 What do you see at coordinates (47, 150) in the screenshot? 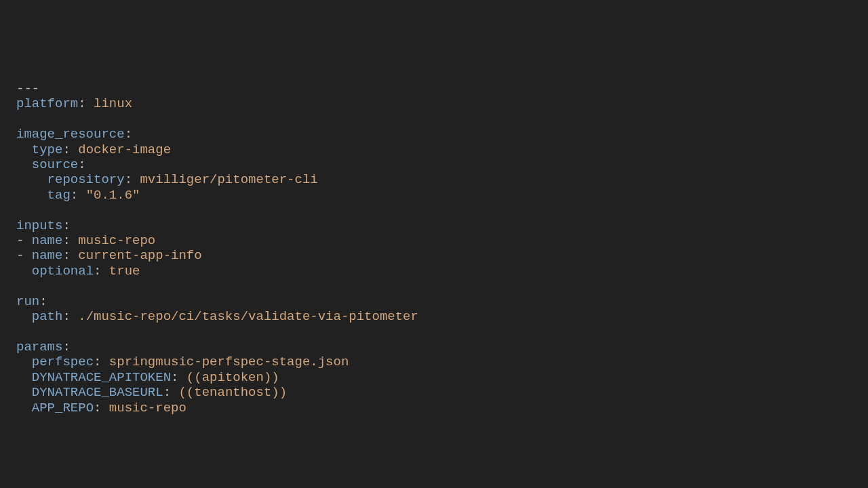
I see `key-type: type` at bounding box center [47, 150].